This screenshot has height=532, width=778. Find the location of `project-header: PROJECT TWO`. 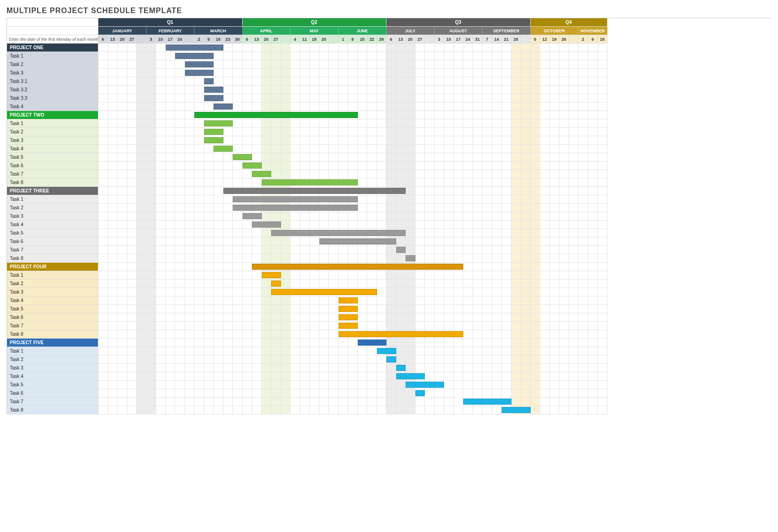

project-header: PROJECT TWO is located at coordinates (52, 115).